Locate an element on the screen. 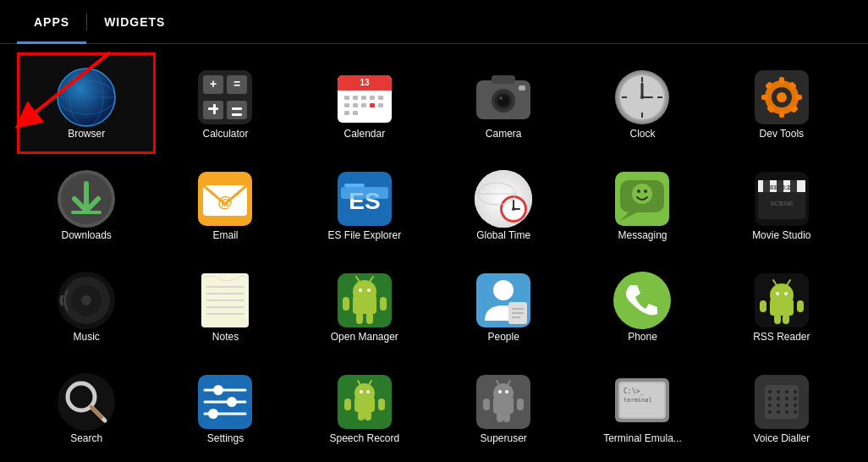  svg-text: SCENE is located at coordinates (782, 203).